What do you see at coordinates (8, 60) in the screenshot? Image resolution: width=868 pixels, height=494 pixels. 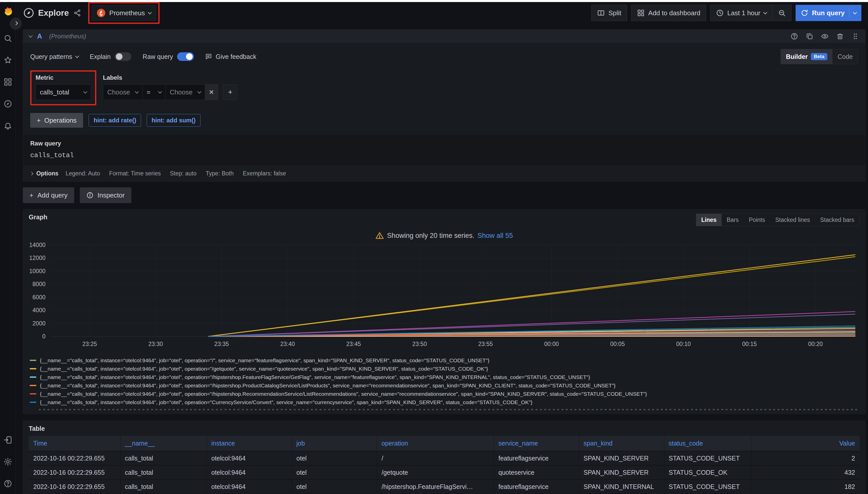 I see `sidebar-item-starred` at bounding box center [8, 60].